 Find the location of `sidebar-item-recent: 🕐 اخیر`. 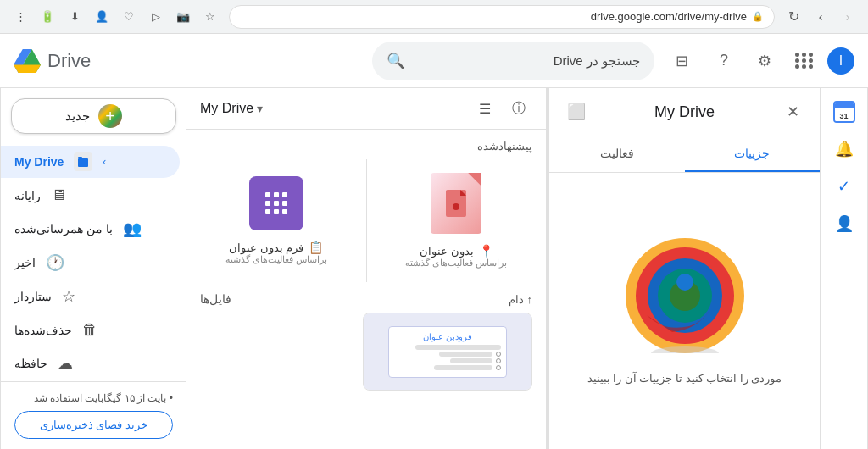

sidebar-item-recent: 🕐 اخیر is located at coordinates (90, 263).